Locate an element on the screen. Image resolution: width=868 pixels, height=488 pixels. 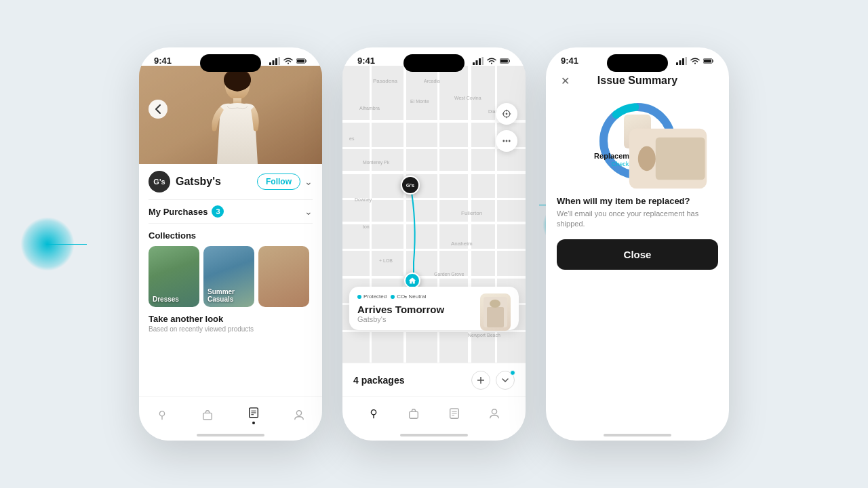
nav2-profile is located at coordinates (494, 415).